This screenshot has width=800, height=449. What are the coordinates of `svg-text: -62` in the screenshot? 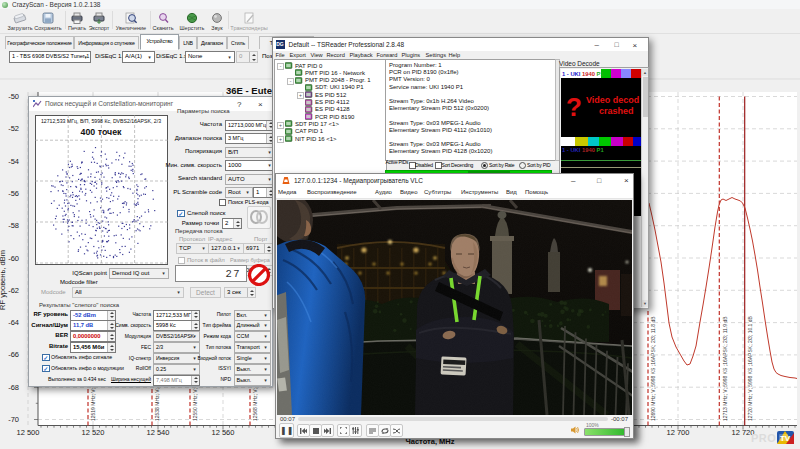 It's located at (14, 290).